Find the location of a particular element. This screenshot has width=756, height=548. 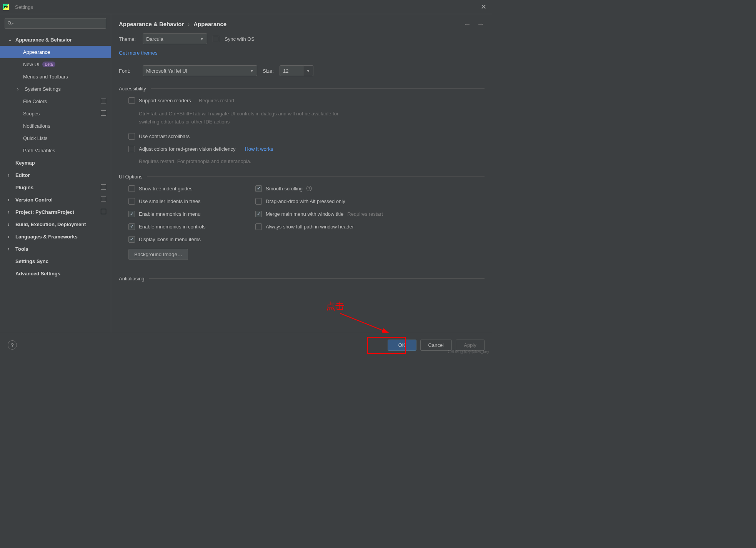

settings-tree: Appearance & BehaviorAppearanceNew UIBet… is located at coordinates (55, 157).